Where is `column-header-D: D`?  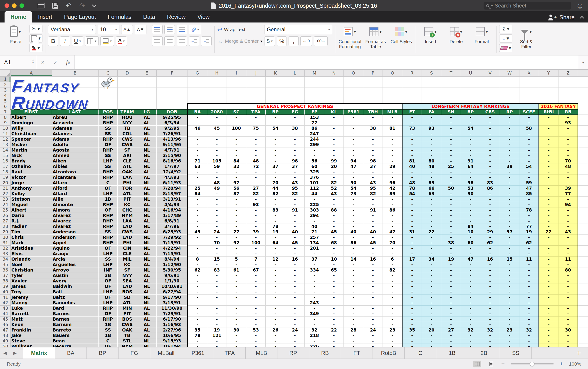
column-header-D: D is located at coordinates (127, 73).